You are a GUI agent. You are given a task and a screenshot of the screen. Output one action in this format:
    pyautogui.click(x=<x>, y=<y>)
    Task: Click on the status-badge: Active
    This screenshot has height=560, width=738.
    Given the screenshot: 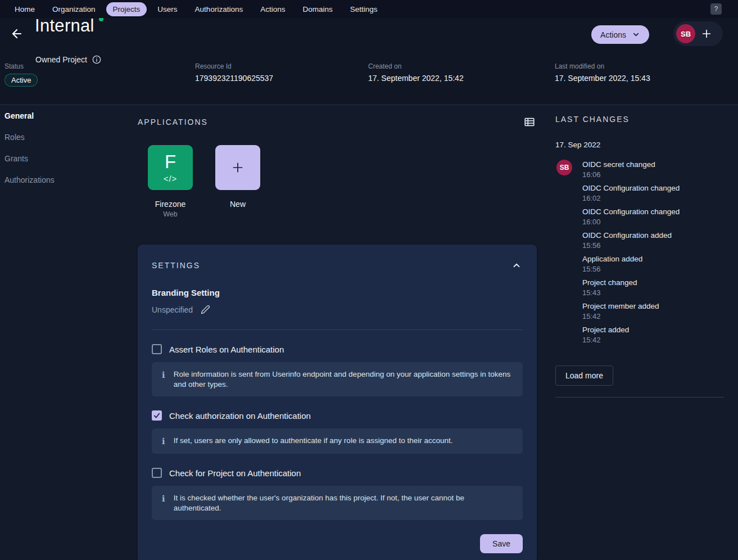 What is the action you would take?
    pyautogui.click(x=21, y=80)
    